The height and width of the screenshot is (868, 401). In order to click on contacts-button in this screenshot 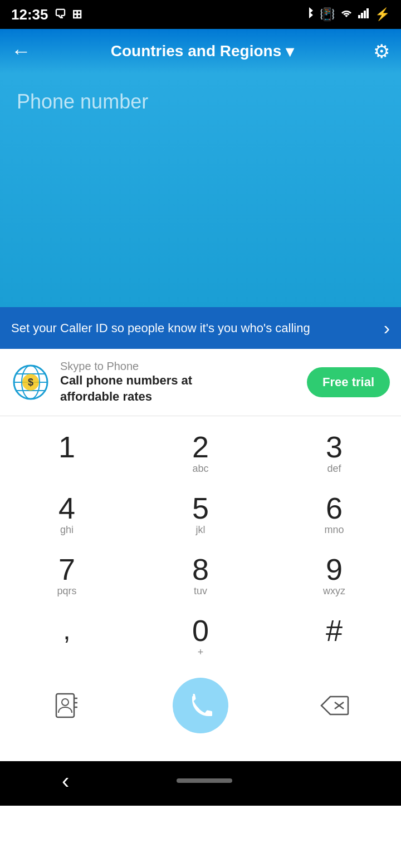, I will do `click(67, 706)`.